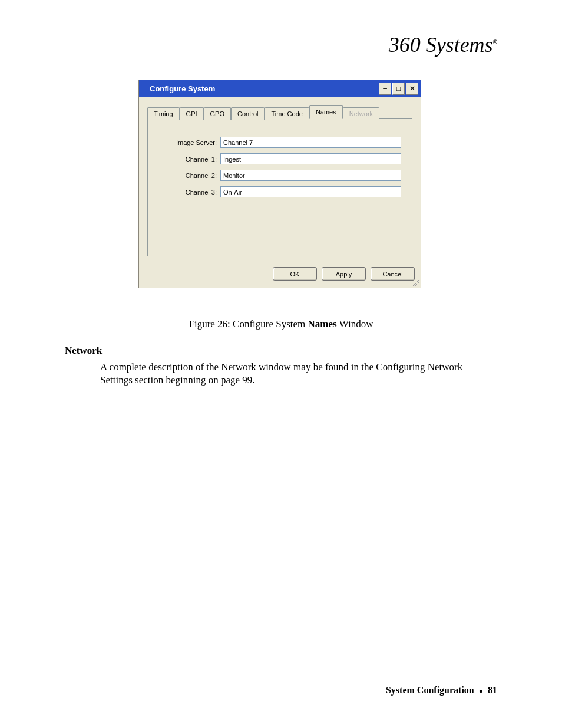  I want to click on figure-caption: Figure 26: Configure System Names Window, so click(281, 324).